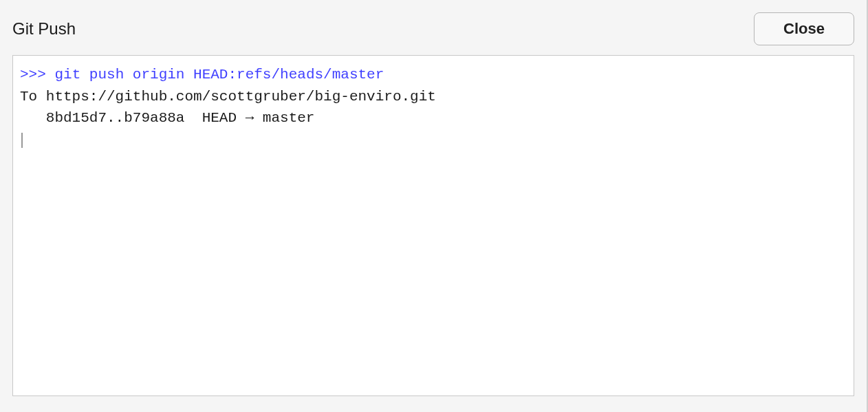 This screenshot has width=868, height=412. Describe the element at coordinates (37, 74) in the screenshot. I see `prompt-prefix: >>>` at that location.